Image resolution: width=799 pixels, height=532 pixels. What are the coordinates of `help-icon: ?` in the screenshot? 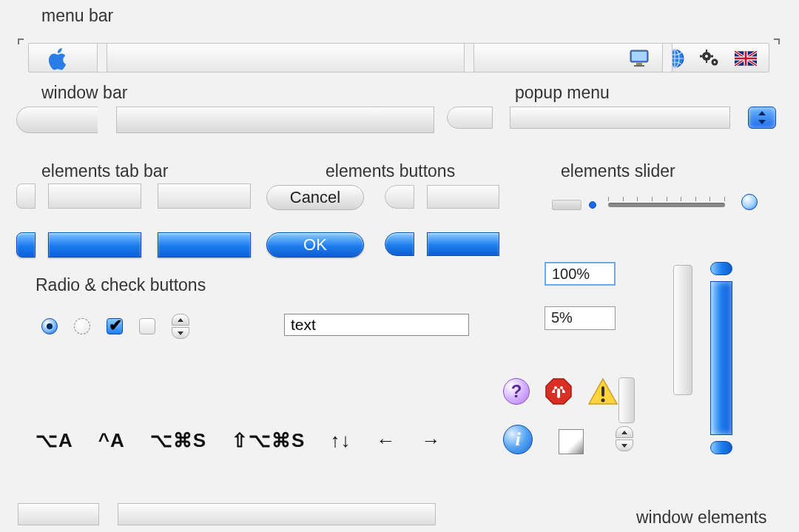 It's located at (516, 391).